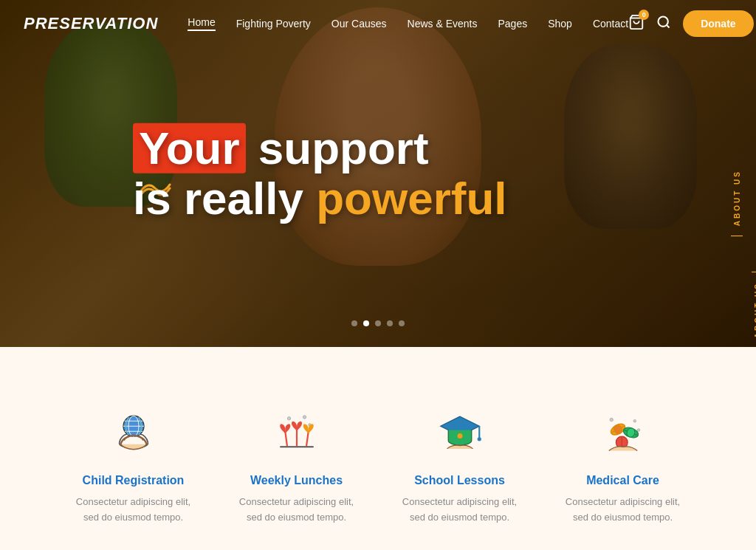 This screenshot has width=756, height=550. Describe the element at coordinates (411, 198) in the screenshot. I see `hero-highlight-powerful: powerful` at that location.